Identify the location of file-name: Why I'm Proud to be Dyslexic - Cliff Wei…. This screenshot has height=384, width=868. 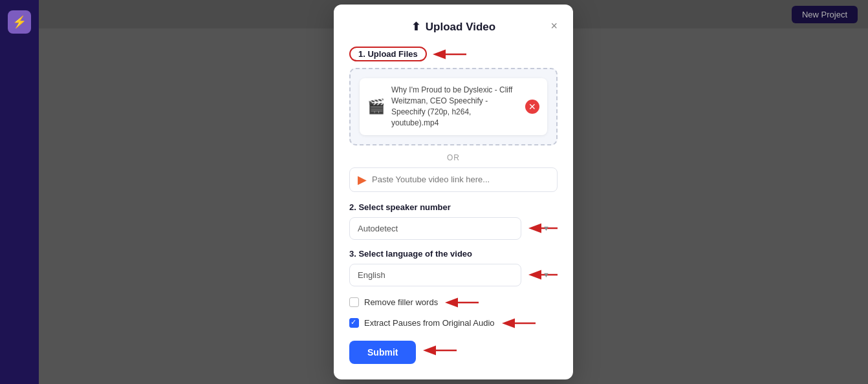
(455, 106).